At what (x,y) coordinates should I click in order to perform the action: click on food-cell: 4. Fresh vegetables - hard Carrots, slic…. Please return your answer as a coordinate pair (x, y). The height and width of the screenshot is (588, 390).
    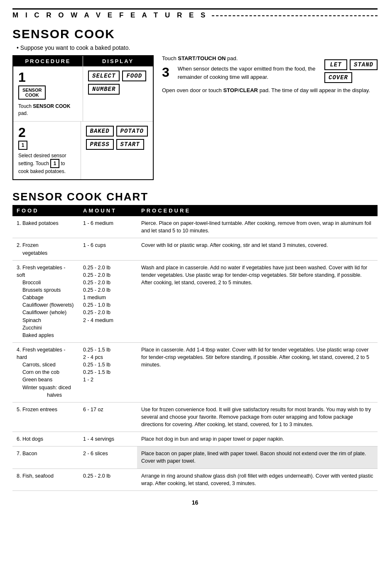
    Looking at the image, I should click on (46, 372).